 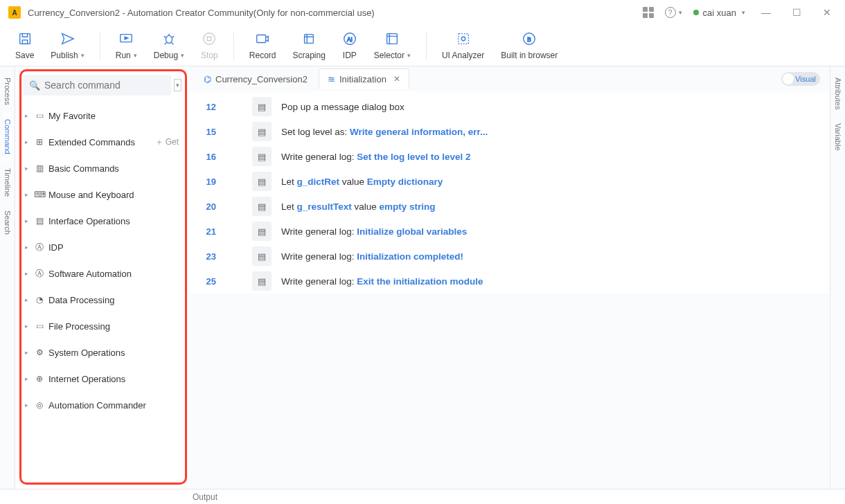 What do you see at coordinates (126, 46) in the screenshot?
I see `run-button: Run▾` at bounding box center [126, 46].